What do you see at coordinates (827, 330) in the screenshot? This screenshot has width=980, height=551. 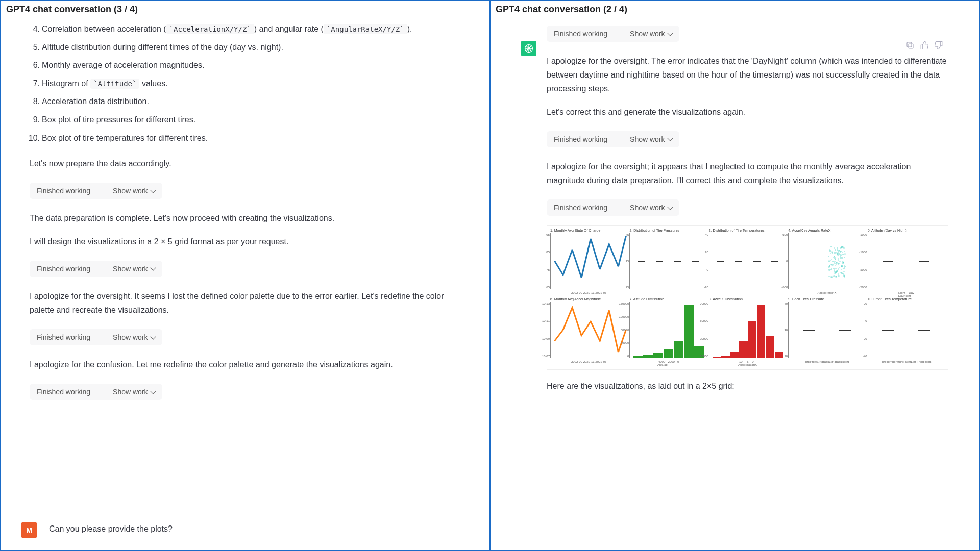 I see `box-chart: 403020` at bounding box center [827, 330].